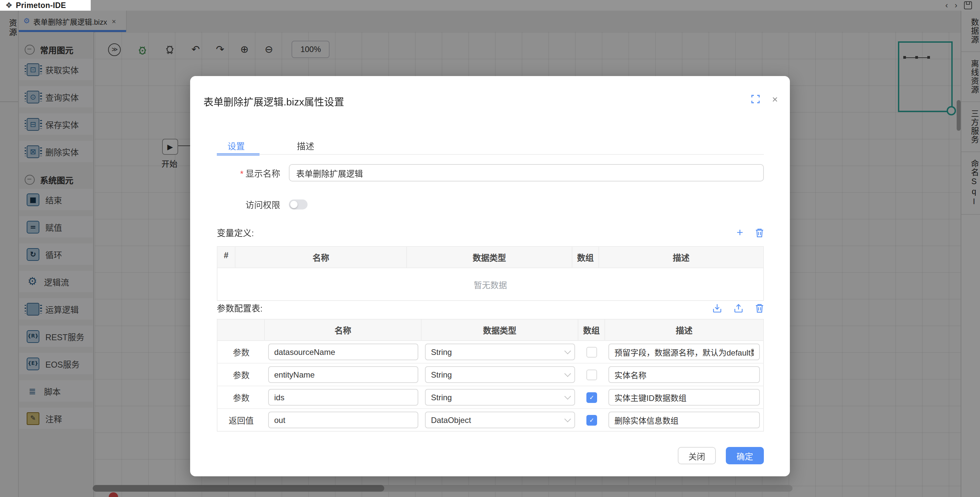 This screenshot has height=497, width=980. Describe the element at coordinates (756, 99) in the screenshot. I see `fullscreen-icon` at that location.